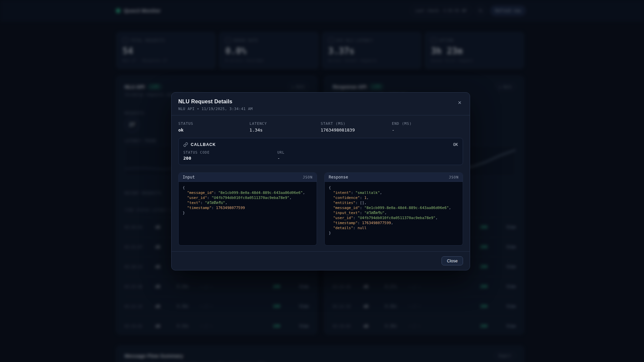 The width and height of the screenshot is (644, 362). I want to click on summary-start-ms: START (MS) 1763498081839, so click(356, 127).